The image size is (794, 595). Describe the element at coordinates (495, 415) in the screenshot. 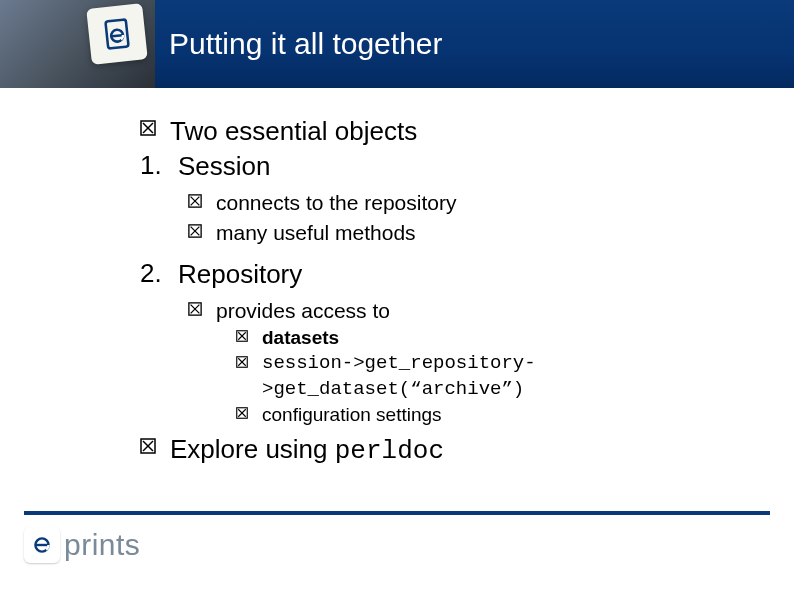

I see `bullet-lvl3: configuration settings` at that location.